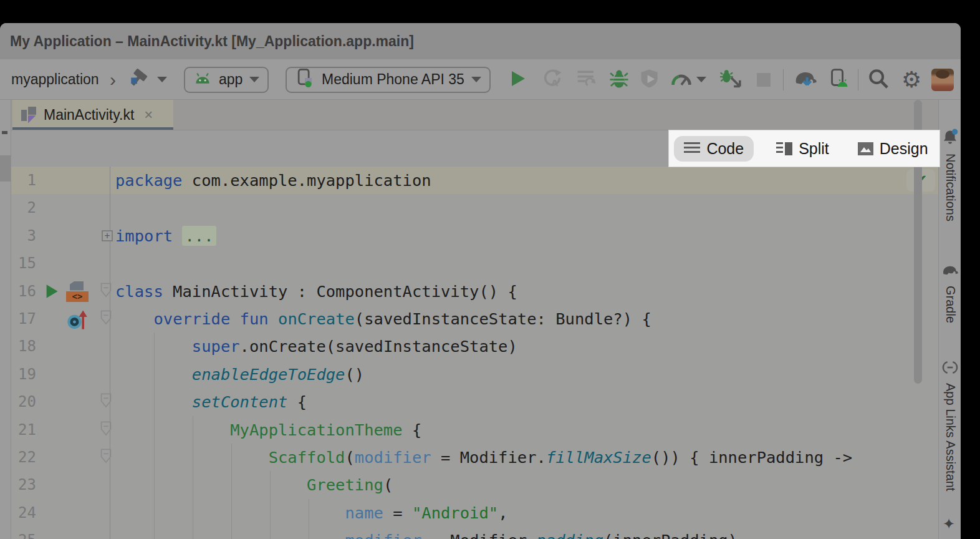  I want to click on search-icon, so click(878, 80).